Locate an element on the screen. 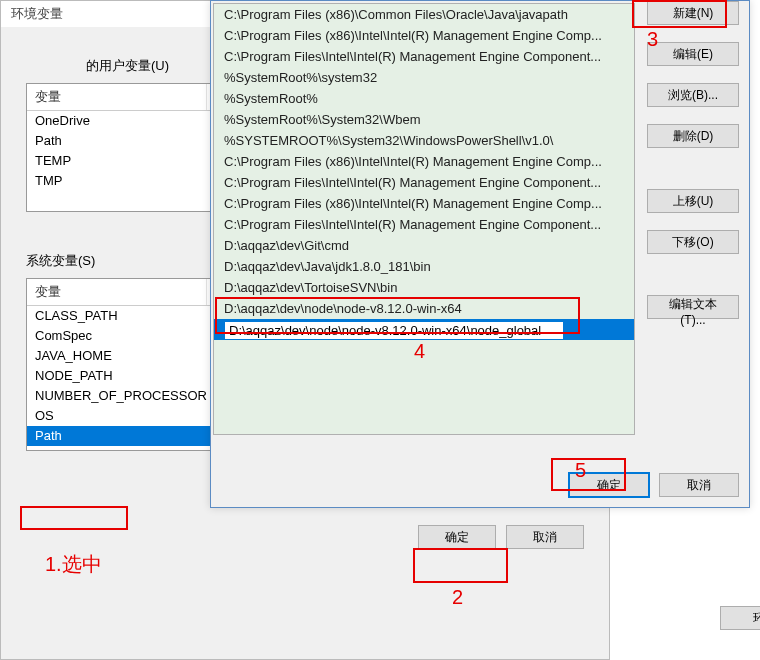  var-name: NODE_PATH is located at coordinates (117, 376).